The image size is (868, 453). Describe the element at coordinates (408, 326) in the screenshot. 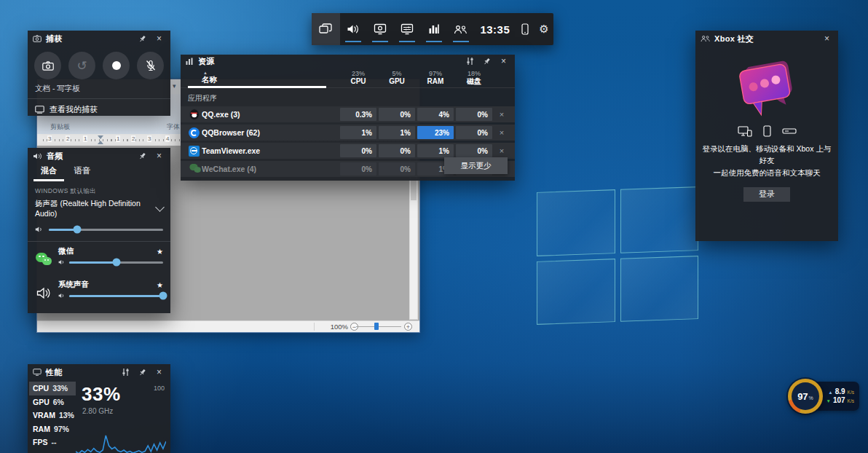

I see `zoom-in-button: +` at that location.